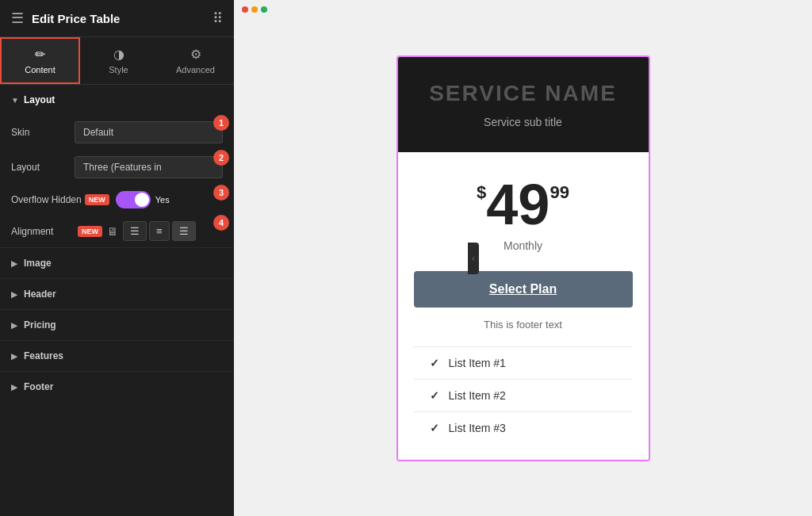 This screenshot has height=516, width=812. I want to click on alignment-row: Alignment NEW 🖥 ☰ ≡ ☰ 4, so click(117, 231).